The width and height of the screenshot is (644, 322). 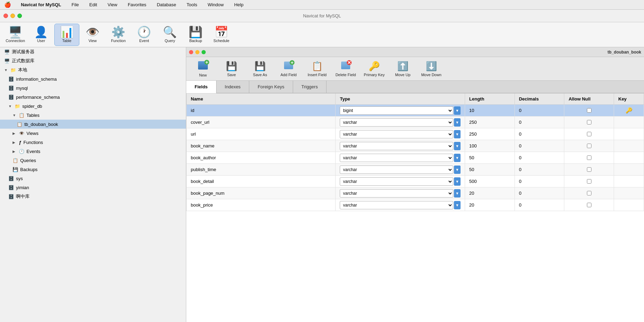 I want to click on save-button: 💾 Save, so click(x=231, y=69).